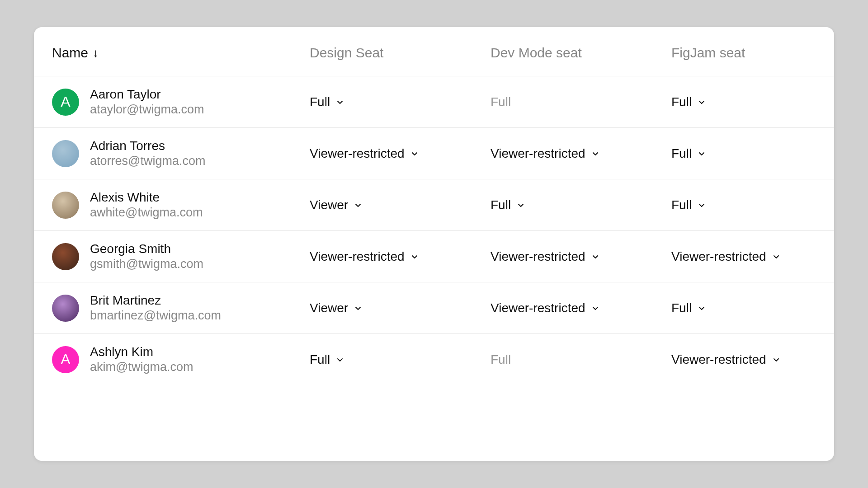  Describe the element at coordinates (400, 53) in the screenshot. I see `column-header-design: Design Seat` at that location.